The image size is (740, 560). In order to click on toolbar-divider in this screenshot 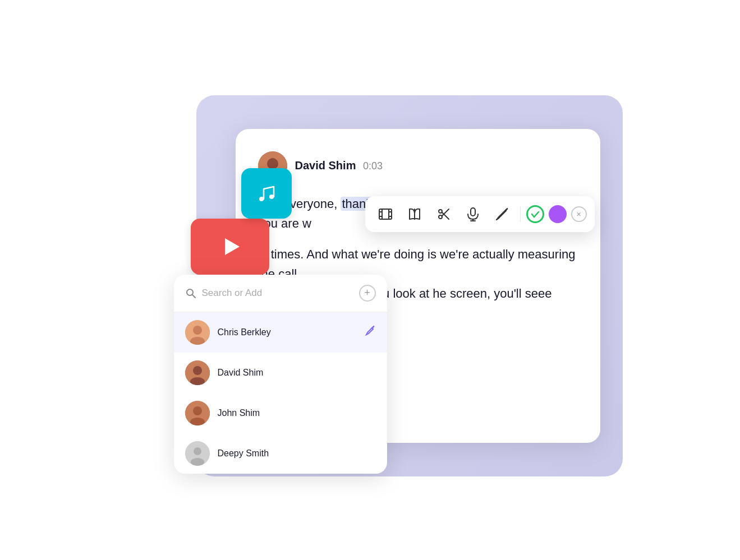, I will do `click(521, 214)`.